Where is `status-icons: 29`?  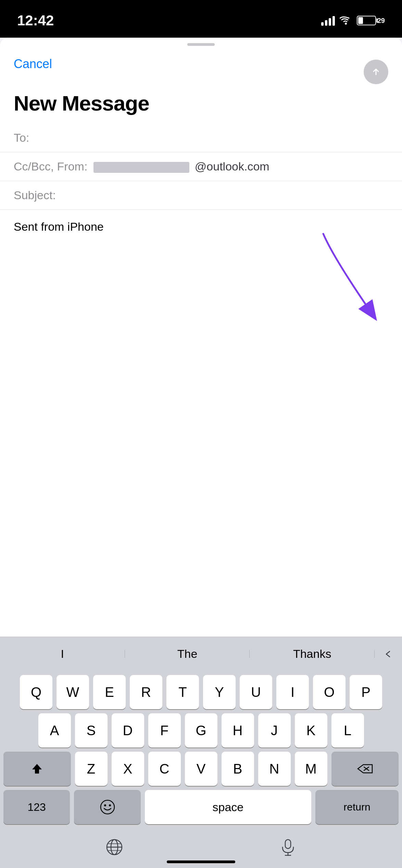 status-icons: 29 is located at coordinates (353, 21).